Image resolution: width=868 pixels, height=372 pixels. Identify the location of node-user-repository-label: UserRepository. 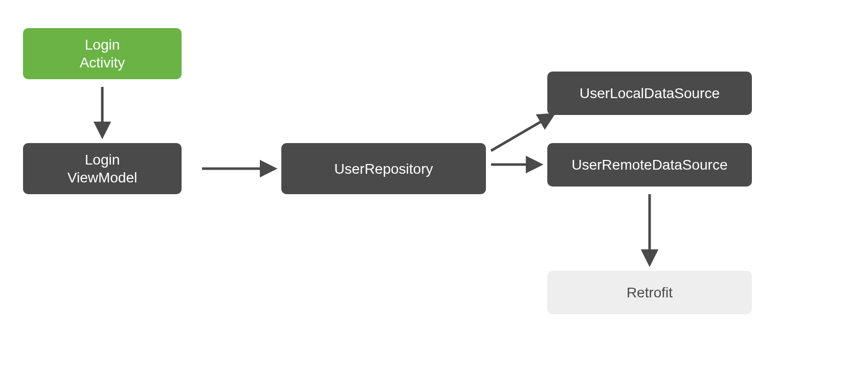
(384, 169).